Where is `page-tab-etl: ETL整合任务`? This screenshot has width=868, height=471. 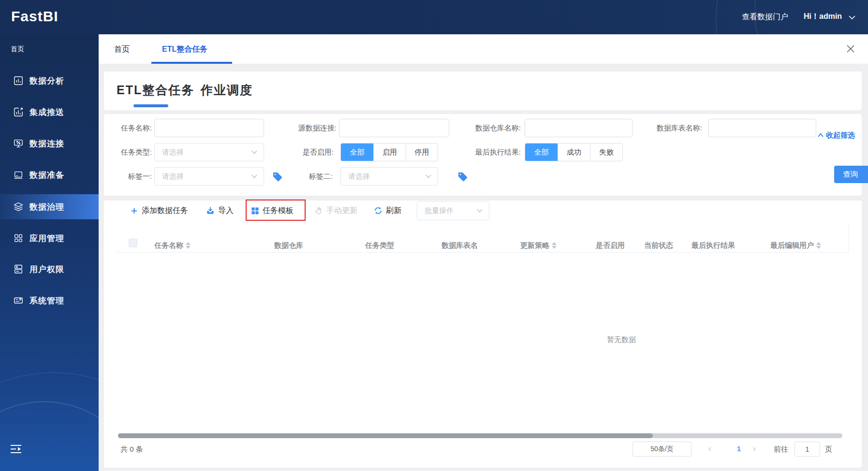 page-tab-etl: ETL整合任务 is located at coordinates (156, 90).